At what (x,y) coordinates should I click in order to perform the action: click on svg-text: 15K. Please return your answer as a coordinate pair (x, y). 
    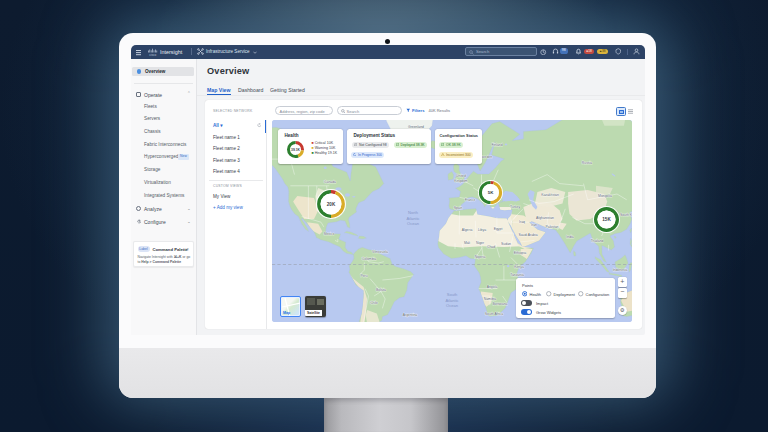
    Looking at the image, I should click on (606, 220).